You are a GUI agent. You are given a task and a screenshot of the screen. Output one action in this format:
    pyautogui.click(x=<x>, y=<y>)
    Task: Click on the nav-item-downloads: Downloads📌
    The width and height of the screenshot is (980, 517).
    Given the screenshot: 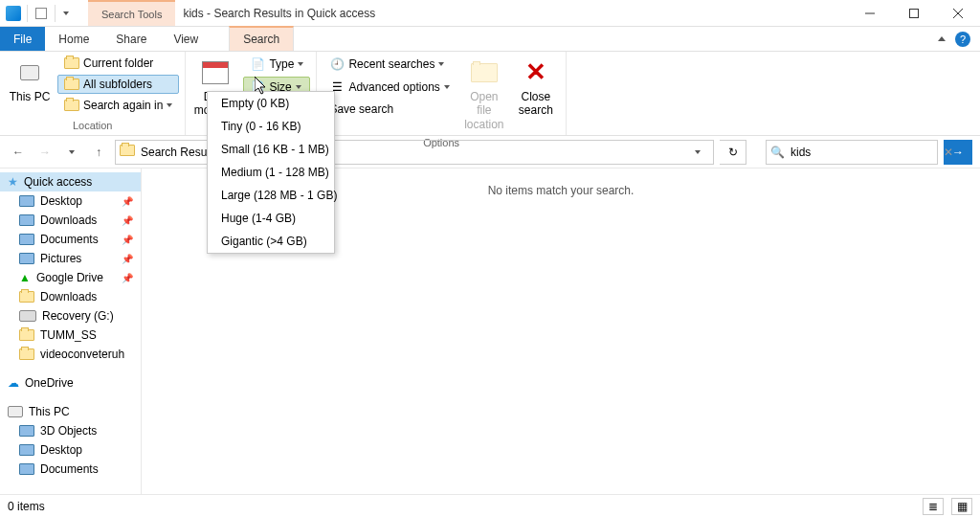 What is the action you would take?
    pyautogui.click(x=71, y=220)
    